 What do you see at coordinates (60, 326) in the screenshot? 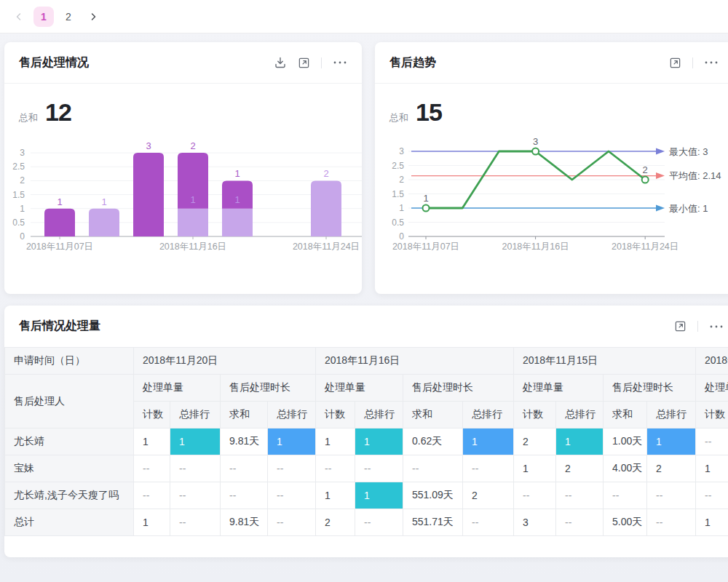
I see `card-title: 售后情况处理量` at bounding box center [60, 326].